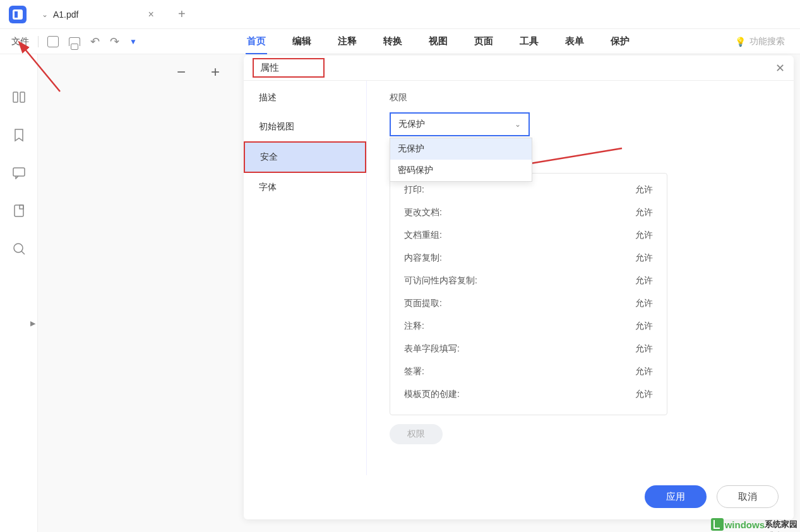 The width and height of the screenshot is (800, 532). What do you see at coordinates (305, 98) in the screenshot?
I see `nav-description: 描述` at bounding box center [305, 98].